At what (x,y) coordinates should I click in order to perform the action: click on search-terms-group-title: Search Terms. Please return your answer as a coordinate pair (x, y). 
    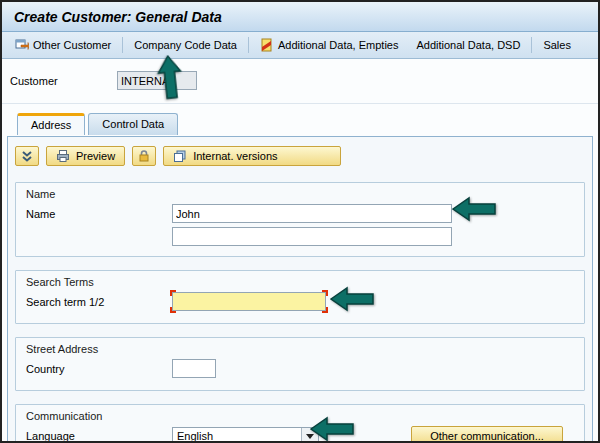
    Looking at the image, I should click on (300, 283).